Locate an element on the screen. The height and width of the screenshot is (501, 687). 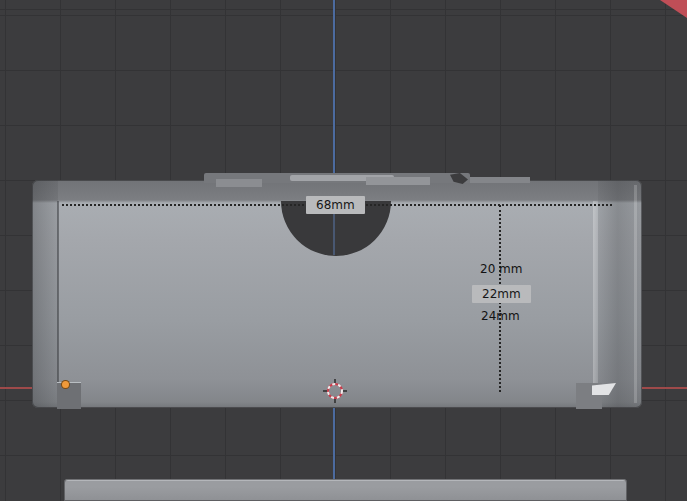
model-left-seam is located at coordinates (58, 293).